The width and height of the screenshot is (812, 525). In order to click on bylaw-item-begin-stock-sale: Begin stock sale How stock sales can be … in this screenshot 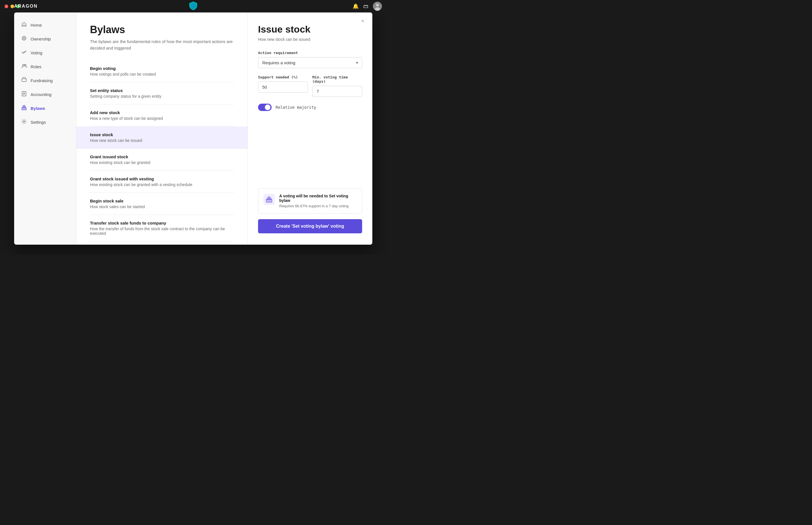, I will do `click(162, 204)`.